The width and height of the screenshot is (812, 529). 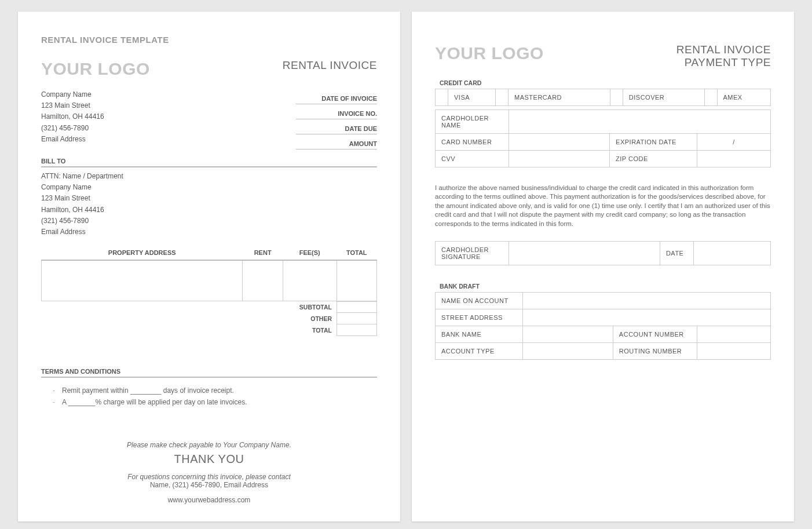 What do you see at coordinates (605, 83) in the screenshot?
I see `credit-card-section-title: CREDIT CARD` at bounding box center [605, 83].